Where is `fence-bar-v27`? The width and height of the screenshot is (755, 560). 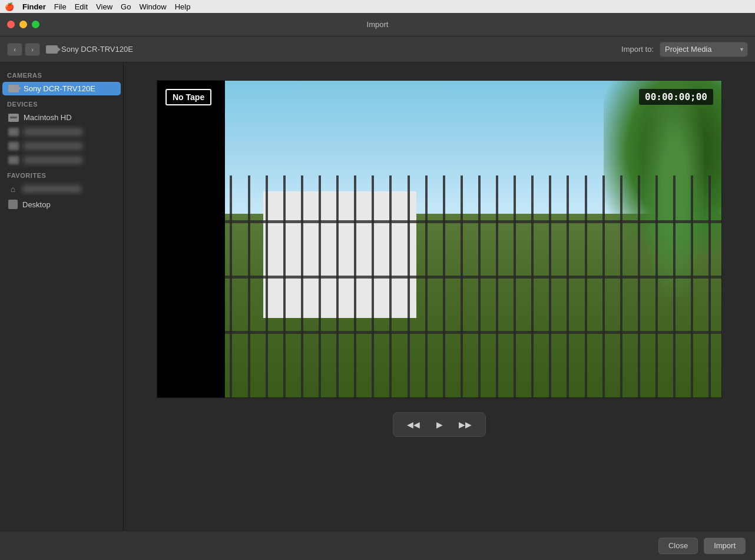
fence-bar-v27 is located at coordinates (710, 286).